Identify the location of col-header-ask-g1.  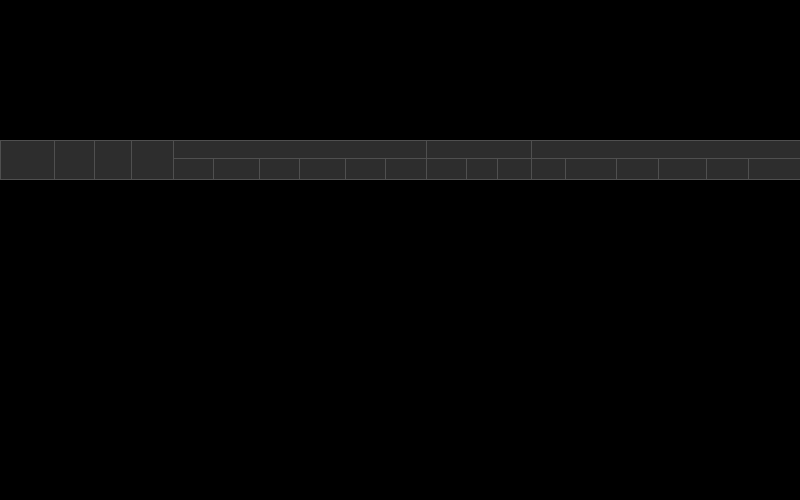
(549, 170).